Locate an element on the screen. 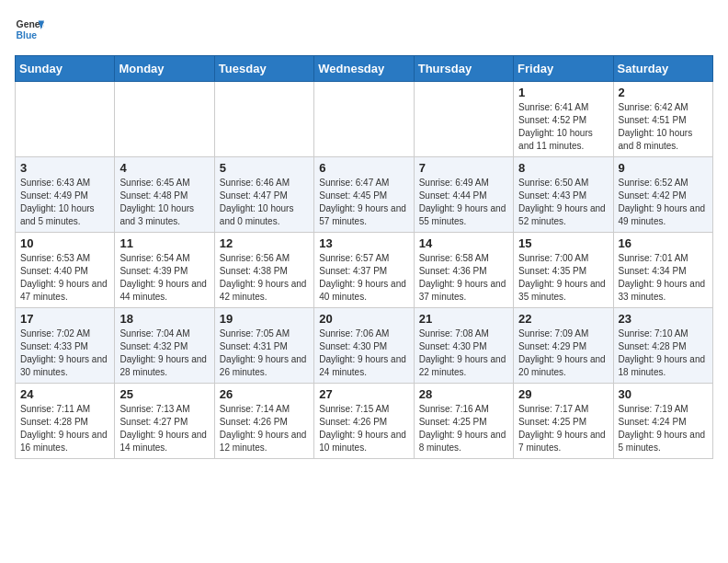 The image size is (728, 563). day-number: 29 is located at coordinates (563, 394).